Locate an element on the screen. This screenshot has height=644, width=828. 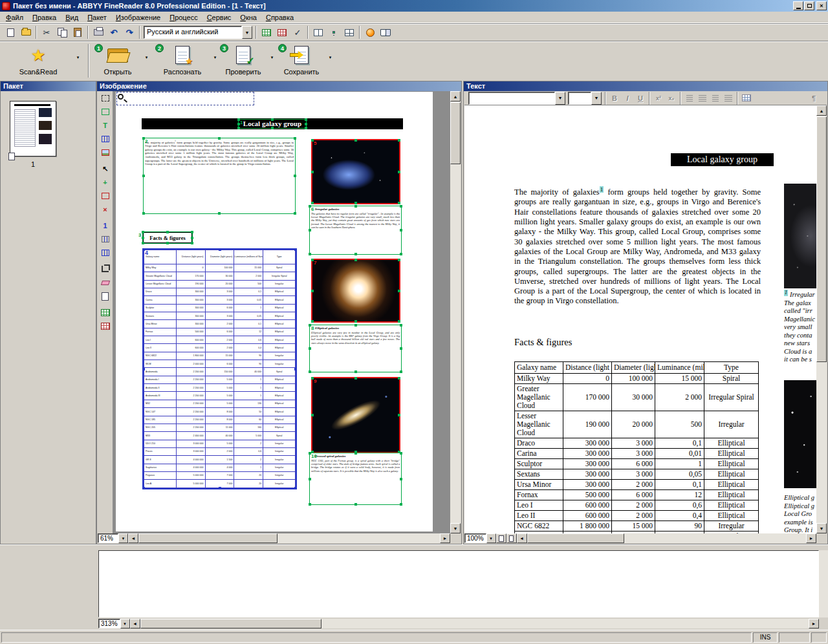
align-justify-button is located at coordinates (728, 98).